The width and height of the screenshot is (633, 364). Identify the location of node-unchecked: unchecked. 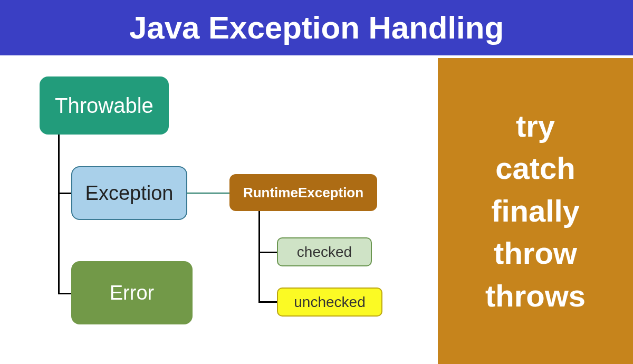
(330, 302).